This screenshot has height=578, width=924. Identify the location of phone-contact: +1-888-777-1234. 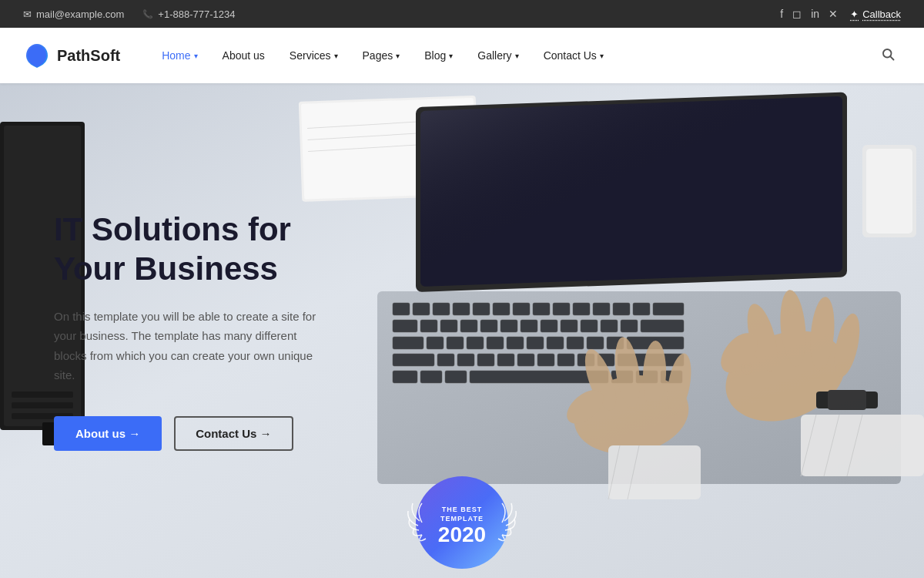
(189, 14).